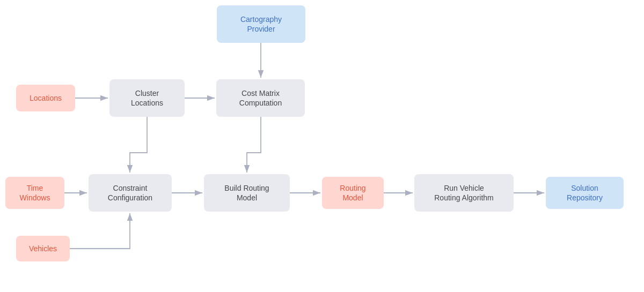  Describe the element at coordinates (43, 249) in the screenshot. I see `vehicles-label: Vehicles` at that location.